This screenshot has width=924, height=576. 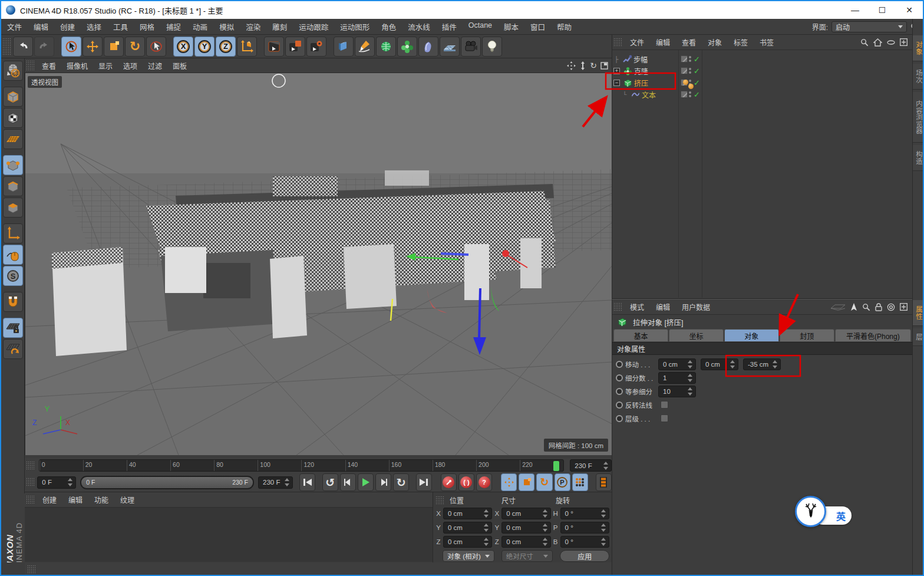 I want to click on zoom-view-icon, so click(x=583, y=66).